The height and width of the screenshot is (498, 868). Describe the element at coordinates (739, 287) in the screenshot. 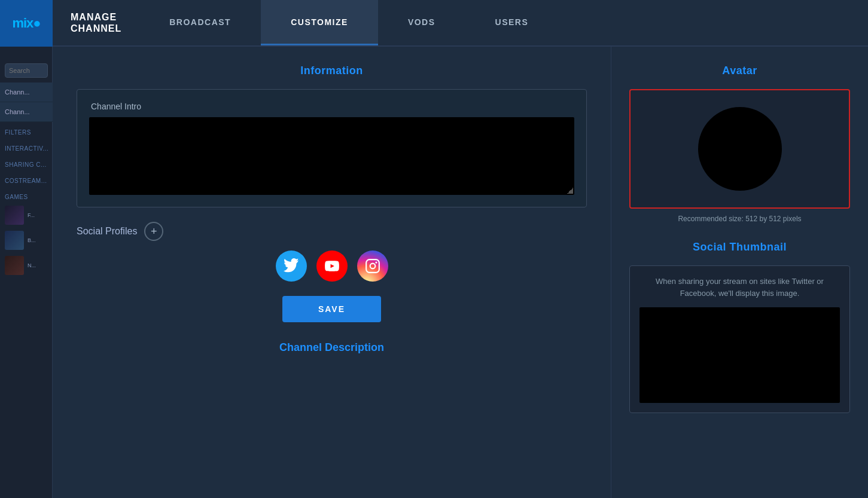

I see `social-thumbnail-desc: When sharing your stream on sites like T…` at that location.